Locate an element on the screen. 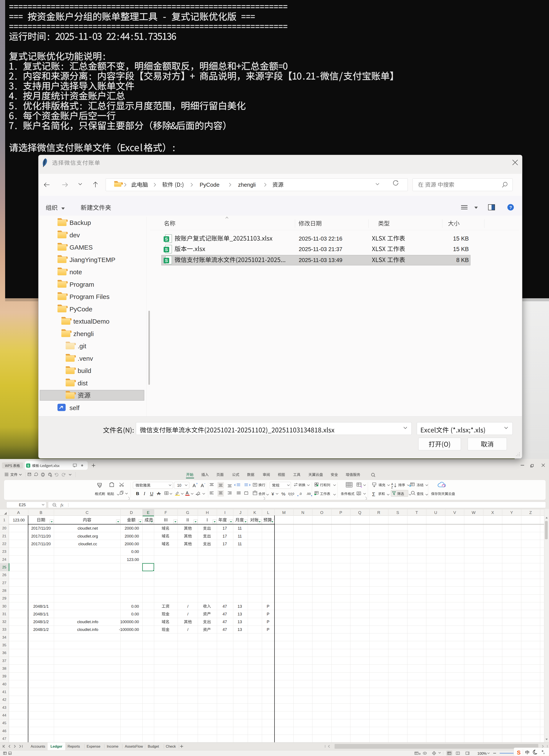  svg-text: 24 is located at coordinates (4, 560).